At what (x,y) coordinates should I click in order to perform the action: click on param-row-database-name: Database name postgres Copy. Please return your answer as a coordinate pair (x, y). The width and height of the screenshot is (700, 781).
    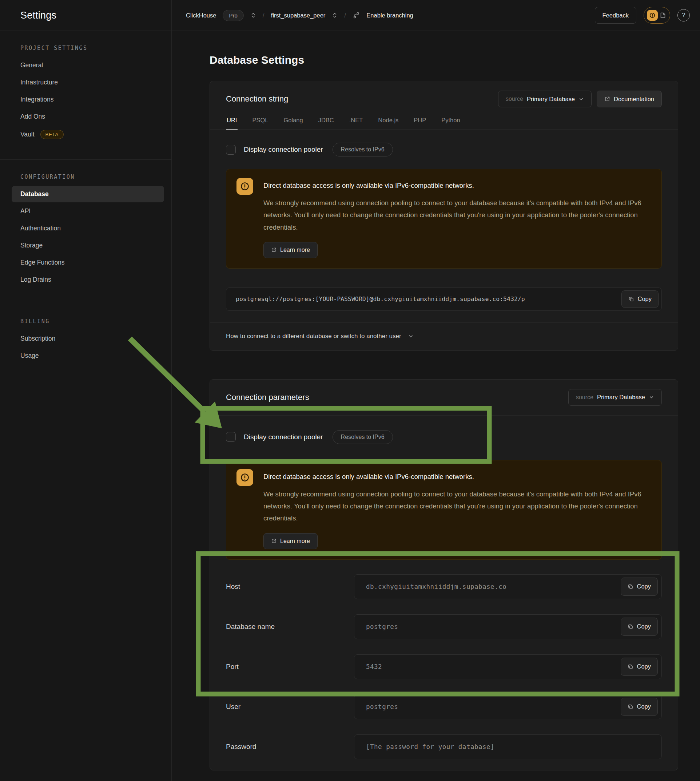
    Looking at the image, I should click on (444, 627).